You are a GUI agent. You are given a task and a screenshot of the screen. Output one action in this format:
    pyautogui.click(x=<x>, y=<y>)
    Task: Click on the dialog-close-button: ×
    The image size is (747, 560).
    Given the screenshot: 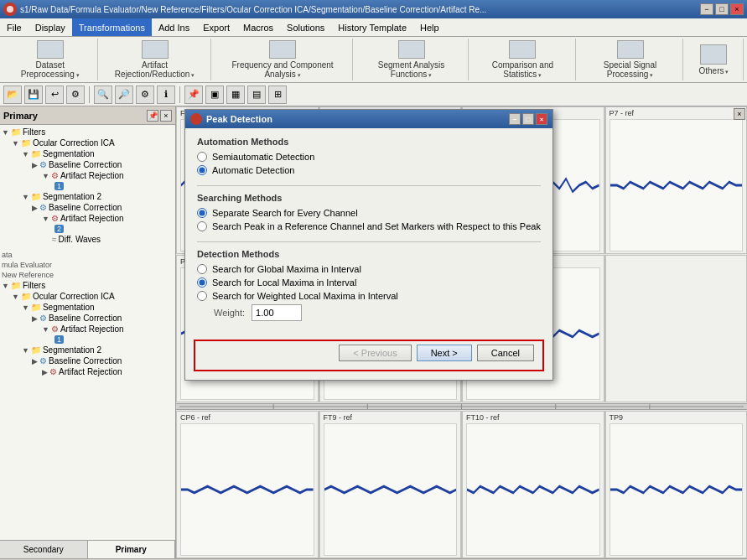 What is the action you would take?
    pyautogui.click(x=542, y=119)
    